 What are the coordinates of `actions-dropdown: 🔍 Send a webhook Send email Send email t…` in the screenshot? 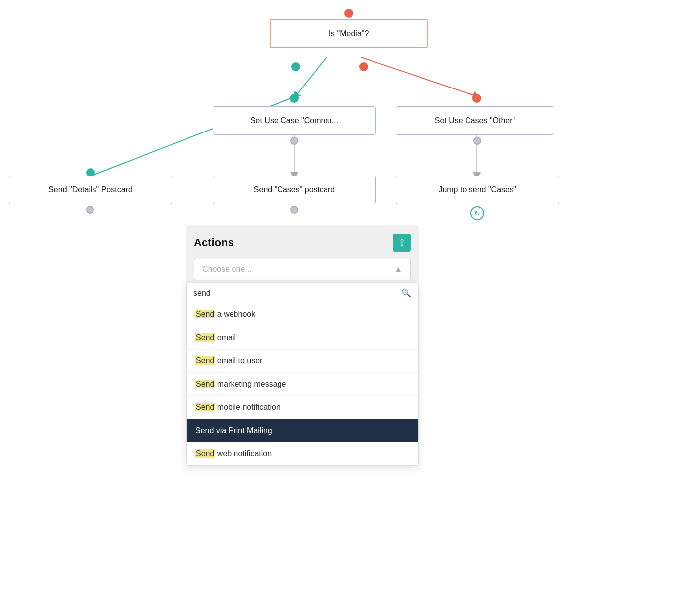 It's located at (302, 374).